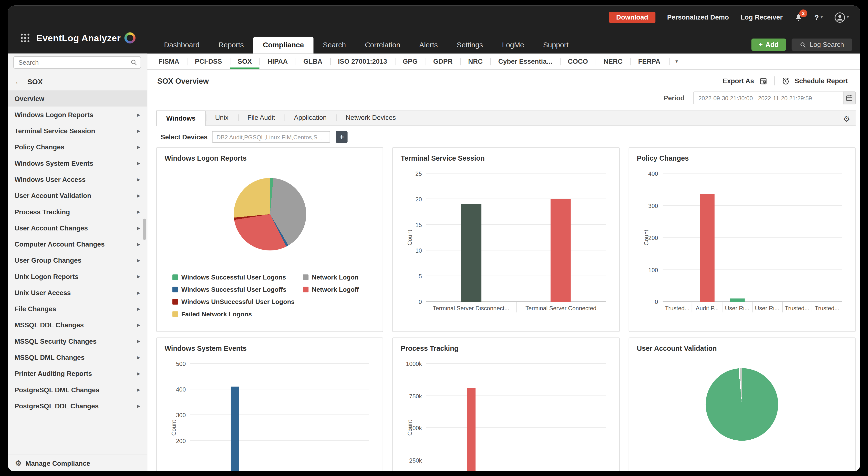 The width and height of the screenshot is (868, 476). I want to click on help-button: ? ▾, so click(819, 18).